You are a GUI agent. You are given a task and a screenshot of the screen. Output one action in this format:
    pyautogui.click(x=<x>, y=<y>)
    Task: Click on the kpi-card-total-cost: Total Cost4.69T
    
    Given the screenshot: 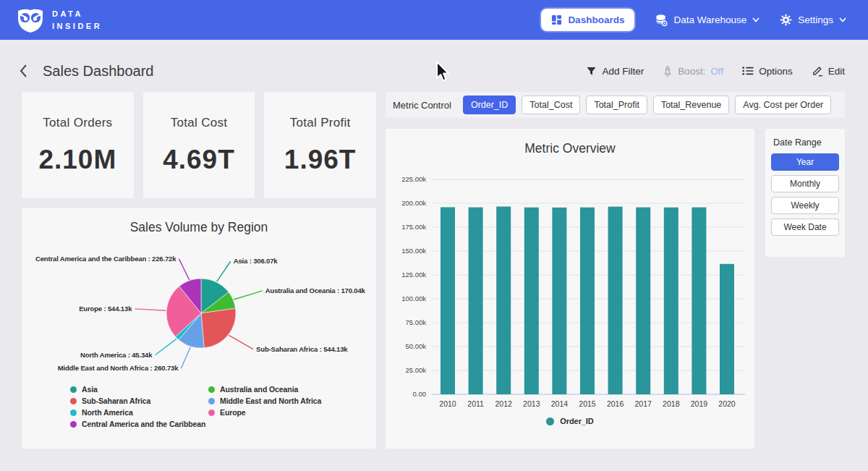 What is the action you would take?
    pyautogui.click(x=200, y=145)
    